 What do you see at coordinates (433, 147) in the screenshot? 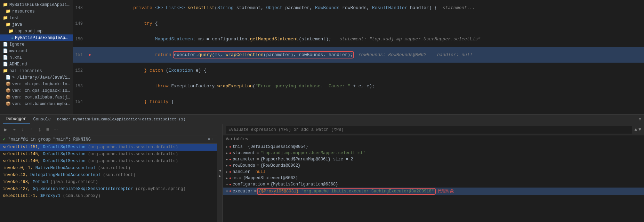
I see `var-this: ▶ ● this = {DefaultSqlSession@8054}` at bounding box center [433, 147].